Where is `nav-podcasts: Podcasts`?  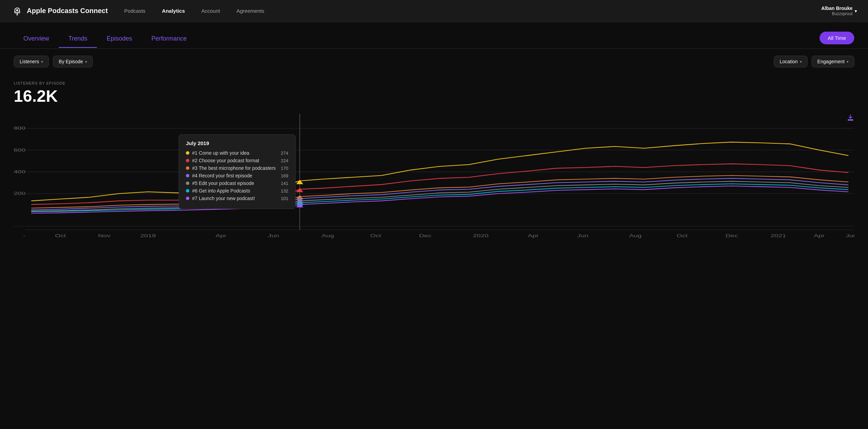 nav-podcasts: Podcasts is located at coordinates (135, 11).